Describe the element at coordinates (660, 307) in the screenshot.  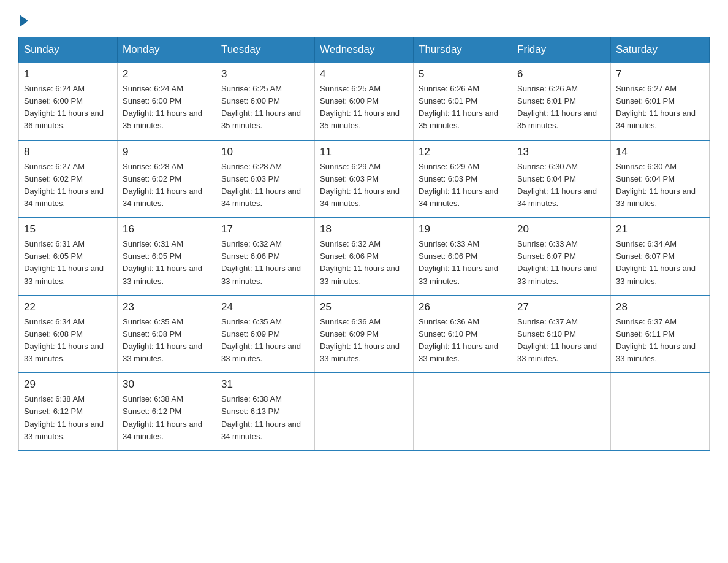
I see `day-number: 28` at that location.